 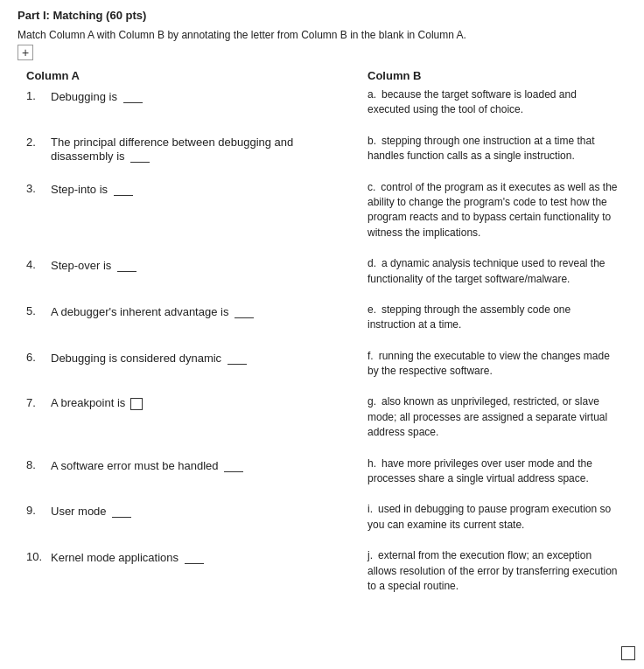 I want to click on bottom-right-box, so click(x=628, y=653).